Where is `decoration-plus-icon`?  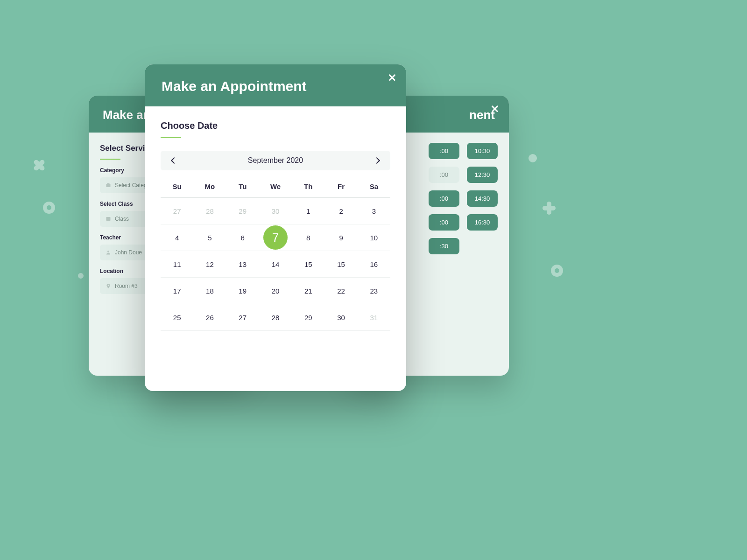
decoration-plus-icon is located at coordinates (549, 208).